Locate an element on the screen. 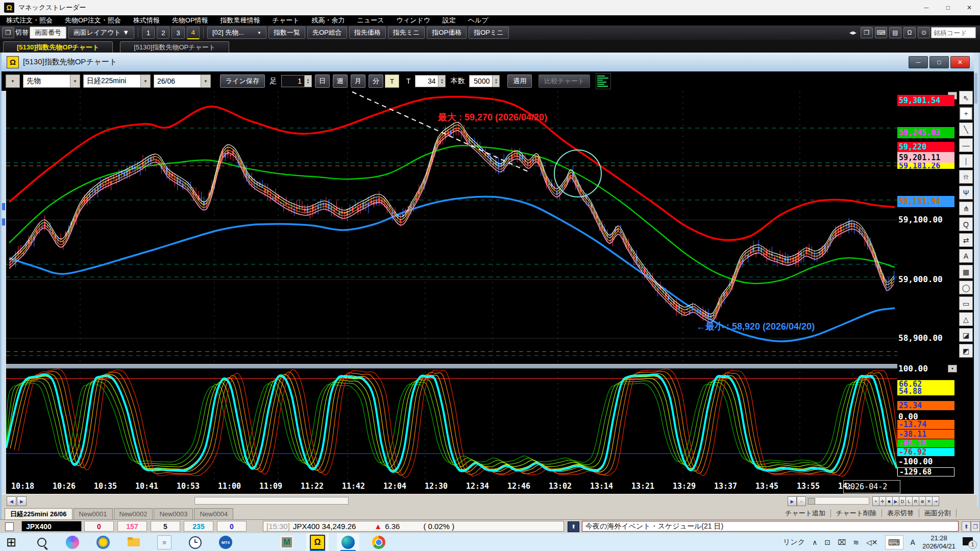 The height and width of the screenshot is (551, 980). sheet-action: チャート削除 is located at coordinates (856, 513).